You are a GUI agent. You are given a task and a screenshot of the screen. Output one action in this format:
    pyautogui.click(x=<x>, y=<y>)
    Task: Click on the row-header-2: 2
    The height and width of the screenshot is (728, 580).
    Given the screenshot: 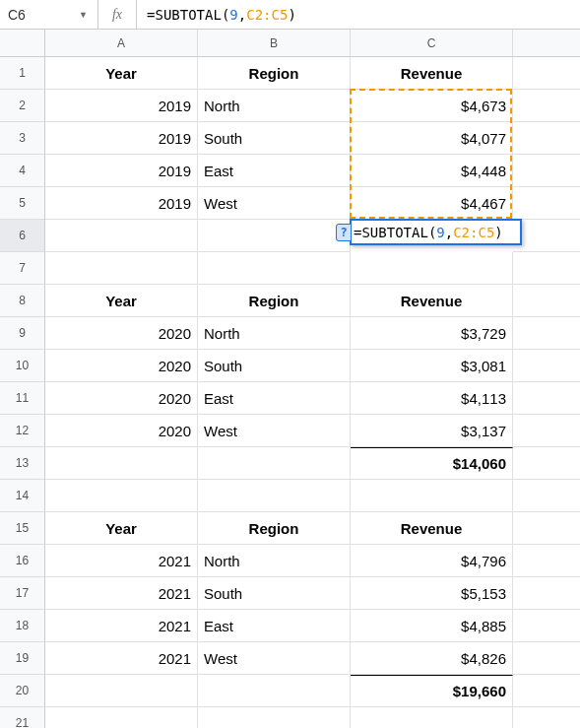 What is the action you would take?
    pyautogui.click(x=23, y=106)
    